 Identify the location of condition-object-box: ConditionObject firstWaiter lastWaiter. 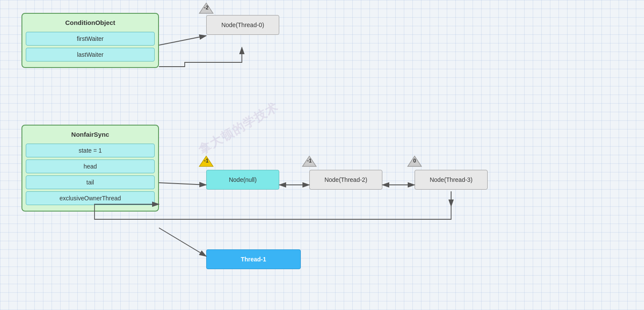
(90, 40).